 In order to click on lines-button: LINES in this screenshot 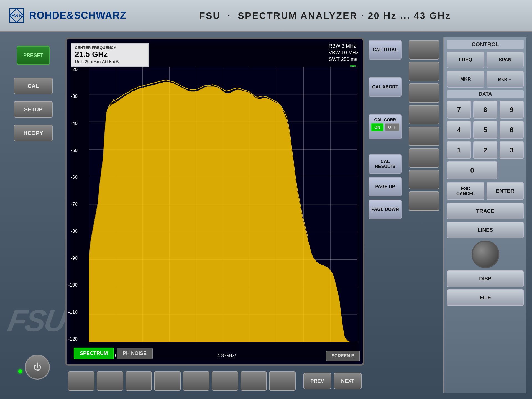, I will do `click(485, 230)`.